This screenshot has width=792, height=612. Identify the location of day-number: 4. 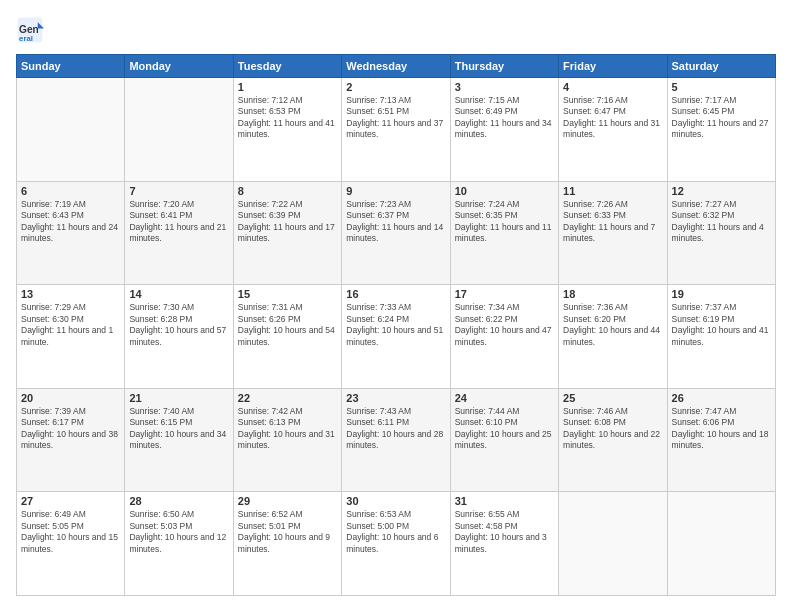
(612, 87).